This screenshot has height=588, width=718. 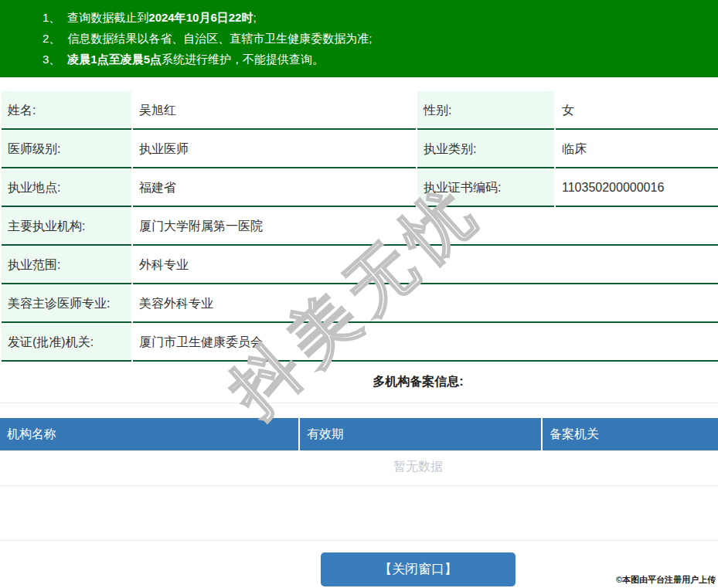 I want to click on table-row: 姓名: 吴旭红 性别: 女, so click(x=360, y=110).